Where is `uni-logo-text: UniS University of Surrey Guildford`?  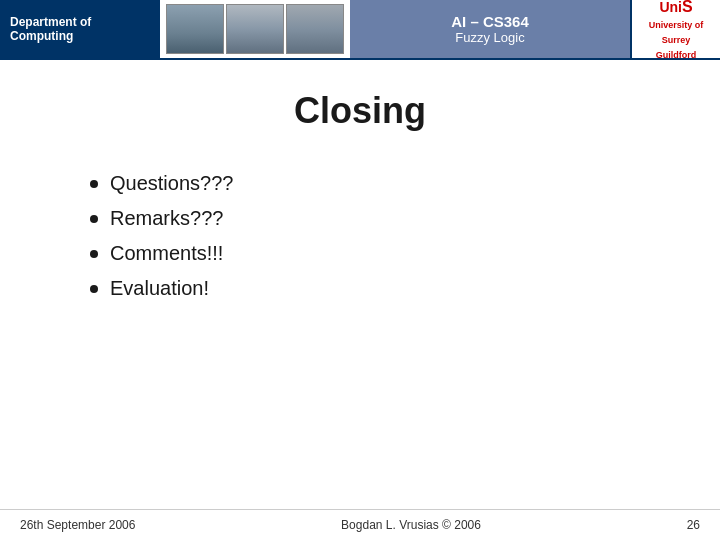
uni-logo-text: UniS University of Surrey Guildford is located at coordinates (676, 30).